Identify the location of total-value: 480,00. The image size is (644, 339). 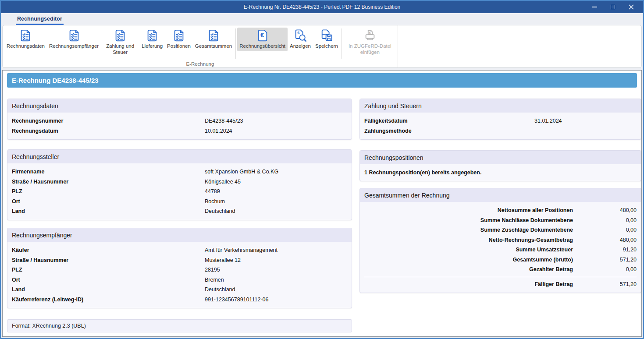
(605, 210).